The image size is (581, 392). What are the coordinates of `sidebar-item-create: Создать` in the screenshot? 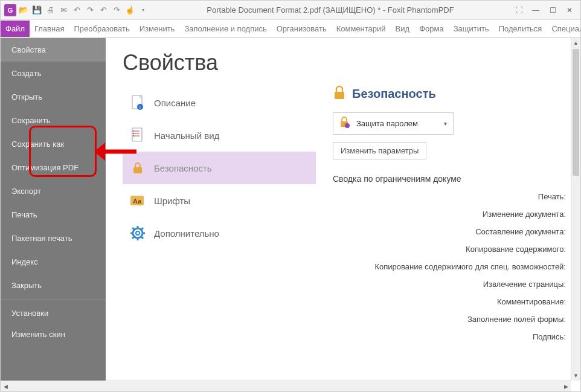 It's located at (53, 74).